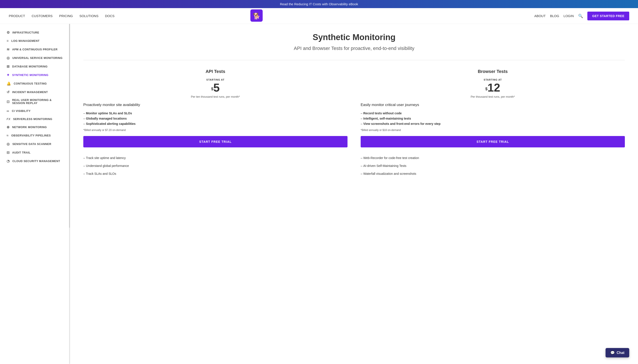  I want to click on api-per-unit: Per ten thousand test runs, per month*, so click(215, 96).